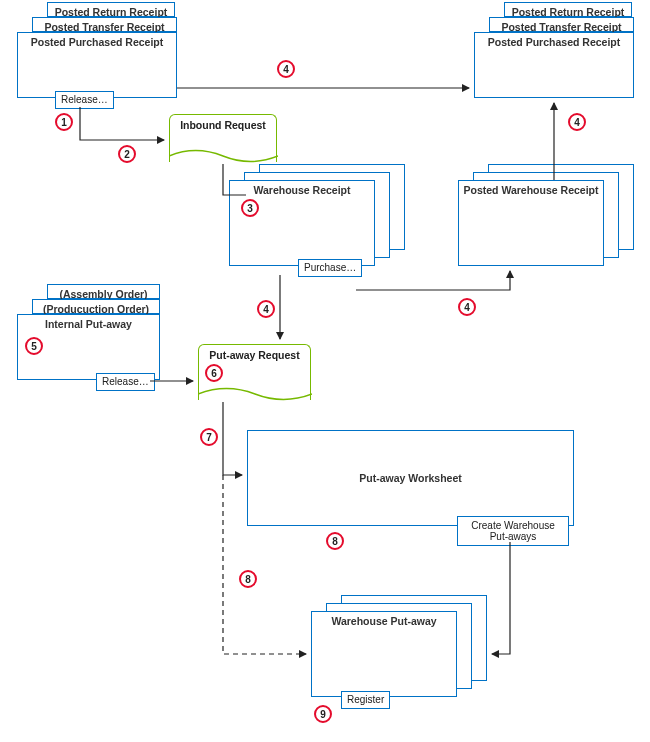  What do you see at coordinates (384, 622) in the screenshot?
I see `label: Warehouse Put-away` at bounding box center [384, 622].